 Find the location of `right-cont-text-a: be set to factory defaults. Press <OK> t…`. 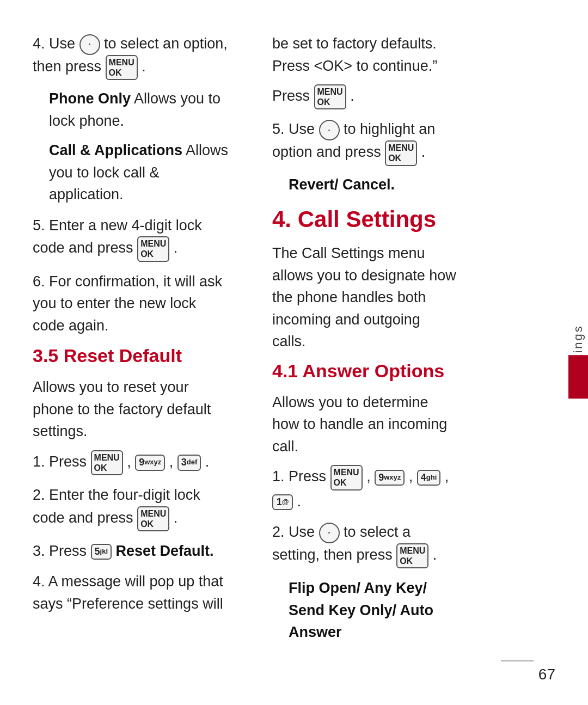

right-cont-text-a: be set to factory defaults. Press <OK> t… is located at coordinates (355, 54).